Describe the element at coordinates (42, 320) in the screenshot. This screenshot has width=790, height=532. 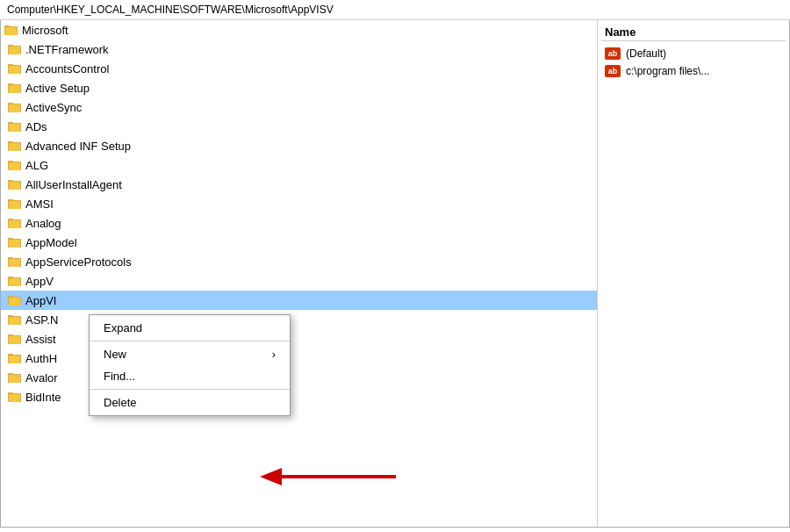
I see `tree-item-label: ASP.N` at that location.